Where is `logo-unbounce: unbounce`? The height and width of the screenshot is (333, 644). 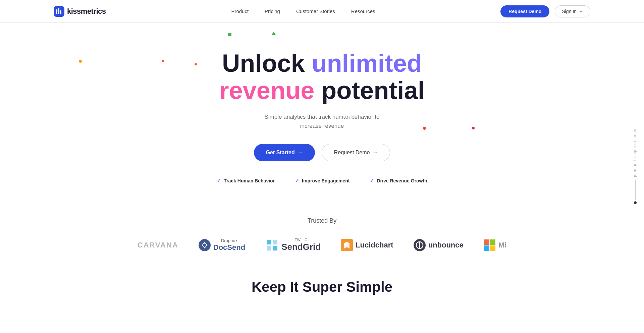
logo-unbounce: unbounce is located at coordinates (439, 245).